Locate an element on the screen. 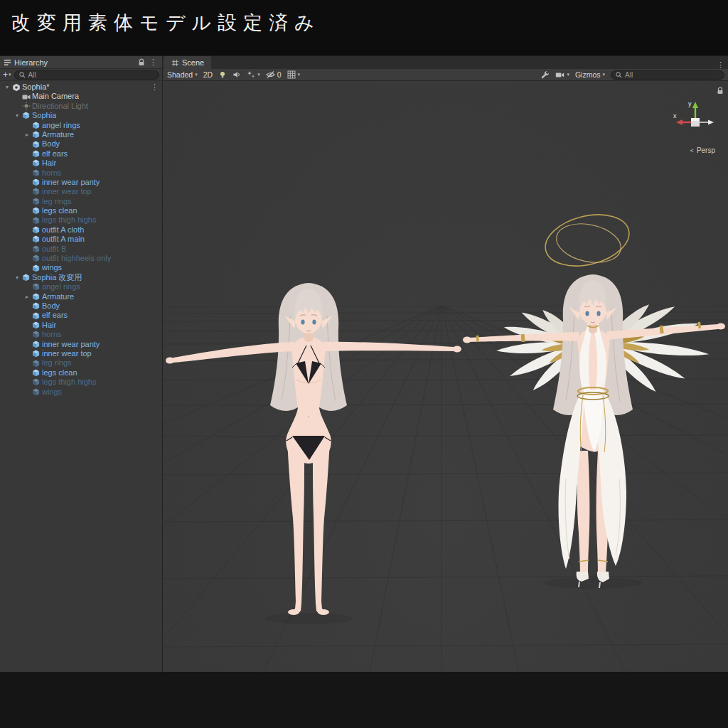  hierarchy-item-armature: ▸Armature is located at coordinates (81, 135).